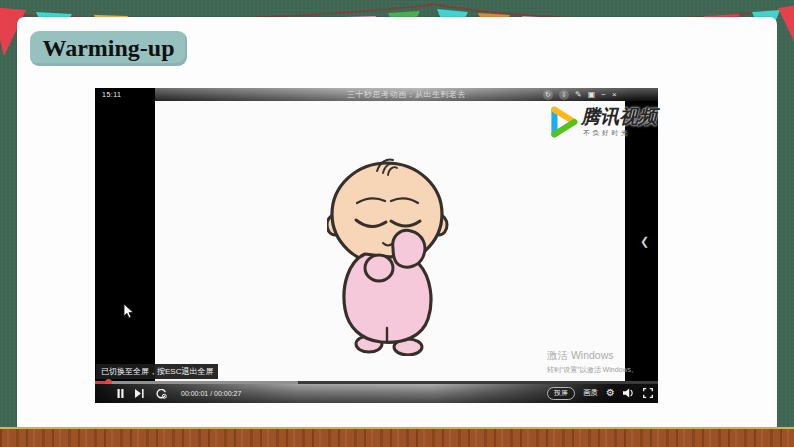  Describe the element at coordinates (157, 372) in the screenshot. I see `fullscreen-toast: 已切换至全屏，按ESC退出全屏` at that location.